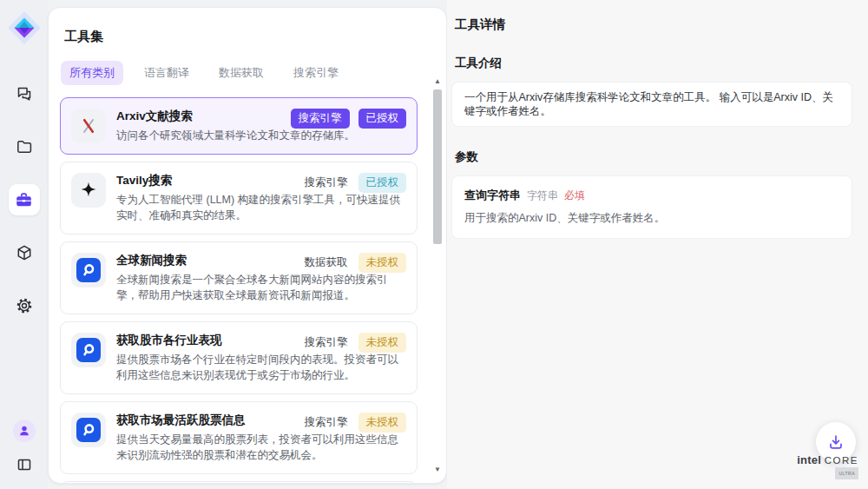  What do you see at coordinates (24, 448) in the screenshot?
I see `sidebar-bottom` at bounding box center [24, 448].